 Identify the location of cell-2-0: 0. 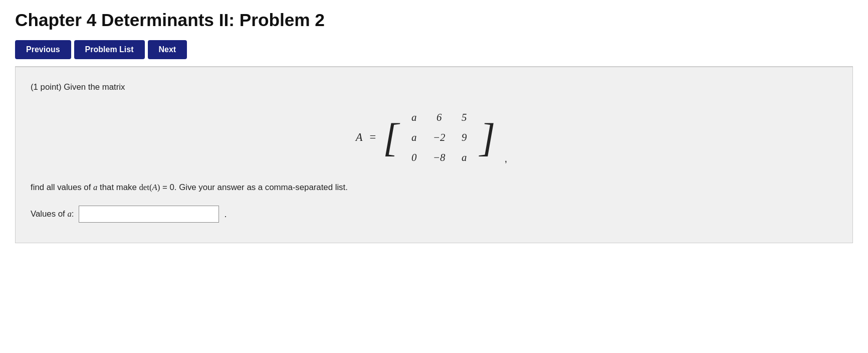
(414, 157).